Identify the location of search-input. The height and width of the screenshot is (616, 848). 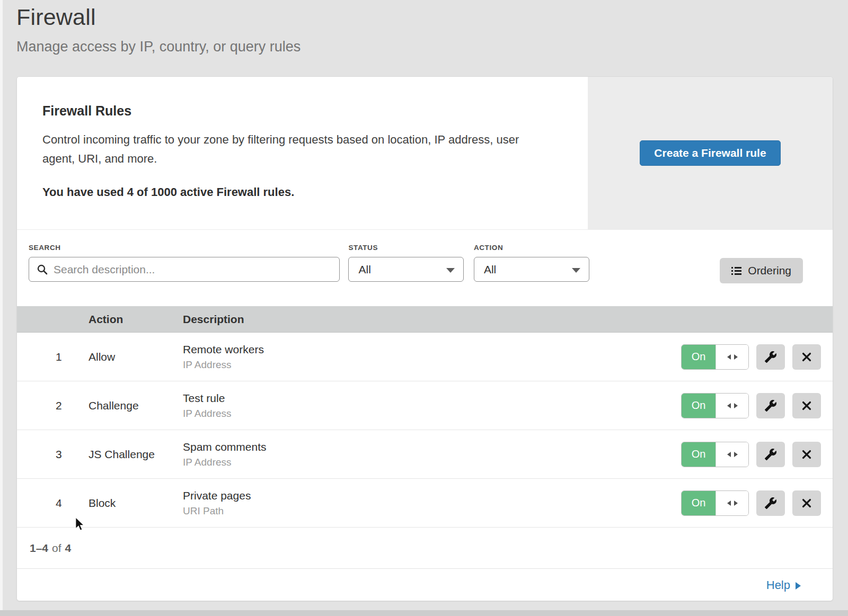
(193, 270).